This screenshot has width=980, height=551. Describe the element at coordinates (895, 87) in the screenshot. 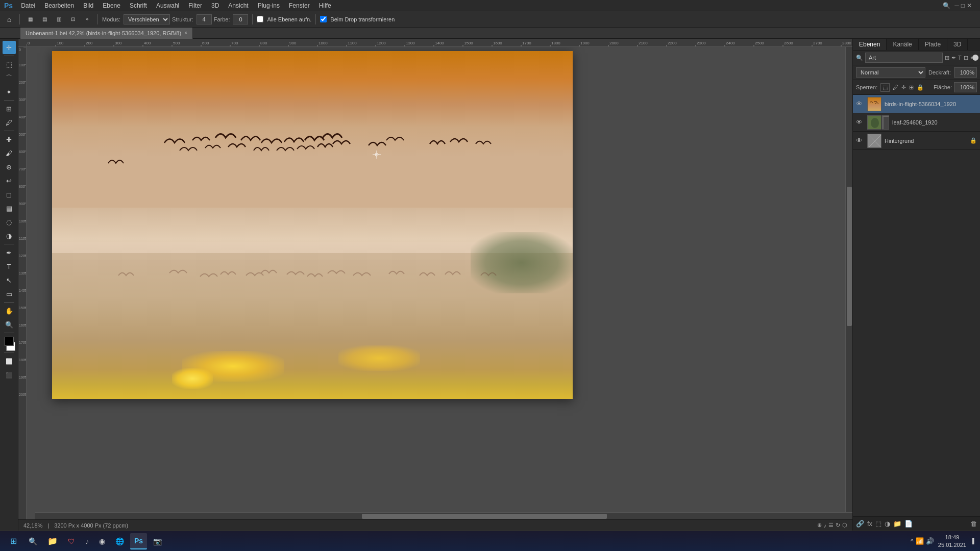

I see `lock-brush-btn: 🖊` at that location.